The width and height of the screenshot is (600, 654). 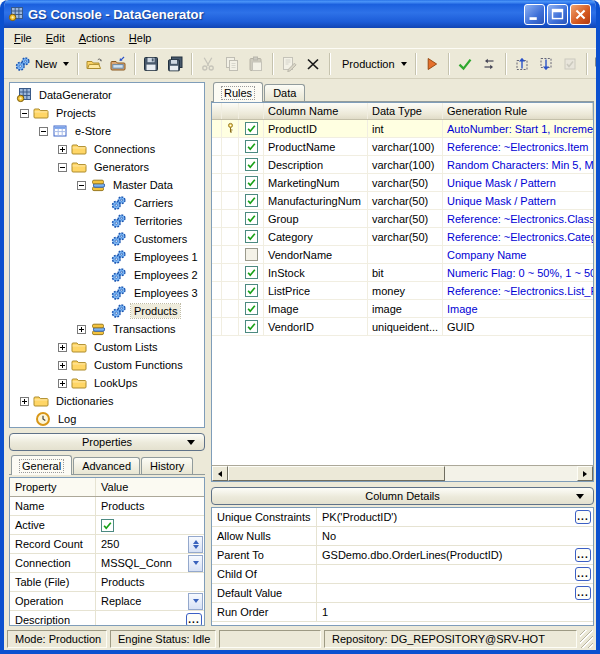 I want to click on rules-row-productid: ProductIDintAutoNumber: Start 1, Increme, so click(x=402, y=129).